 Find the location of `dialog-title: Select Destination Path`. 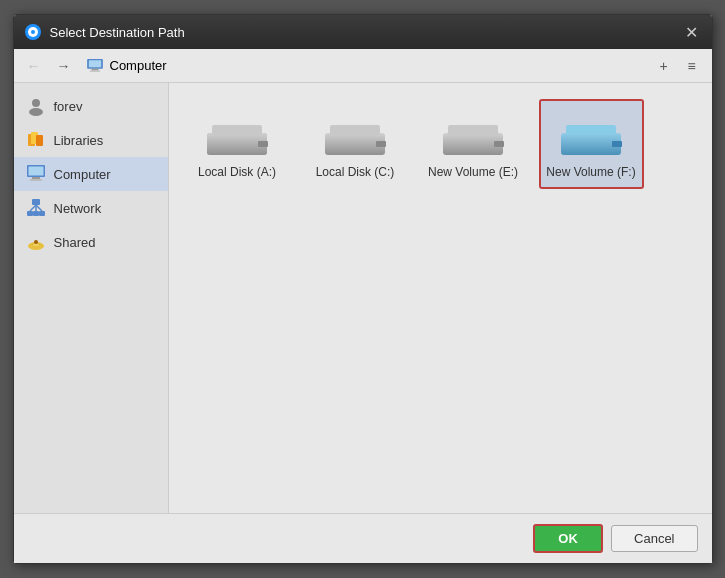

dialog-title: Select Destination Path is located at coordinates (118, 32).